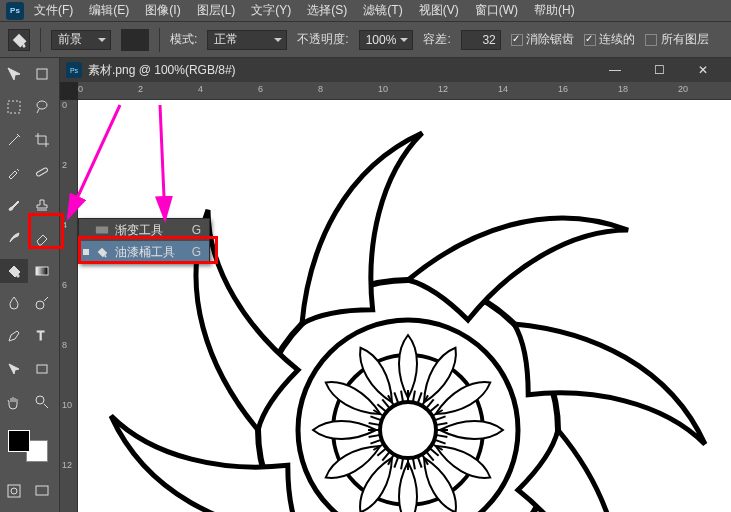 The height and width of the screenshot is (512, 731). I want to click on foreground-color, so click(19, 441).